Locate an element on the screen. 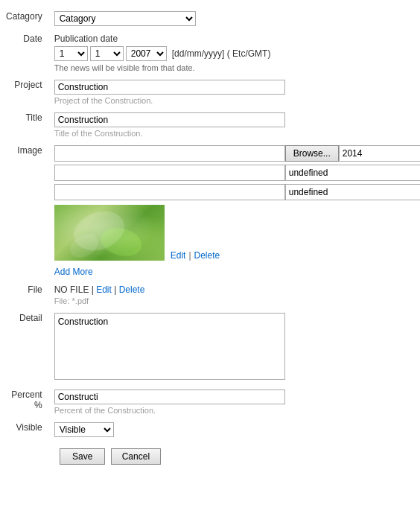 The height and width of the screenshot is (528, 420). image-edit-link: Edit is located at coordinates (179, 255).